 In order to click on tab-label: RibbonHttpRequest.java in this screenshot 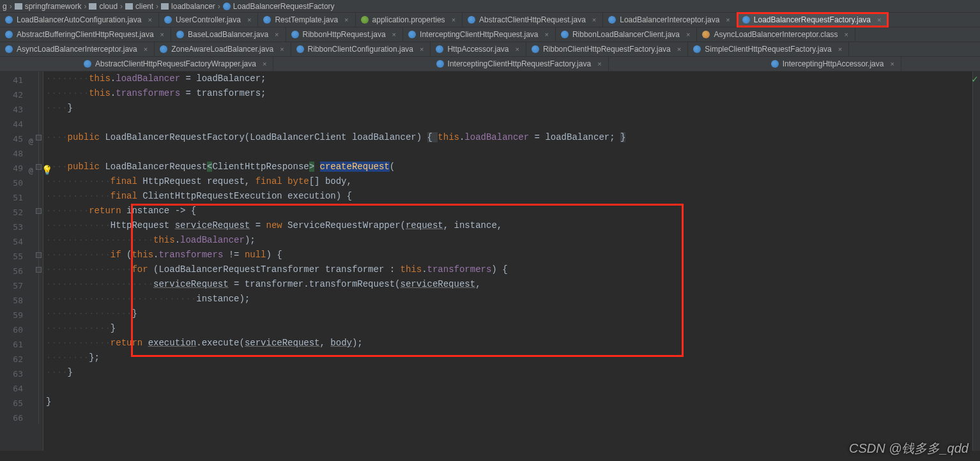, I will do `click(344, 34)`.